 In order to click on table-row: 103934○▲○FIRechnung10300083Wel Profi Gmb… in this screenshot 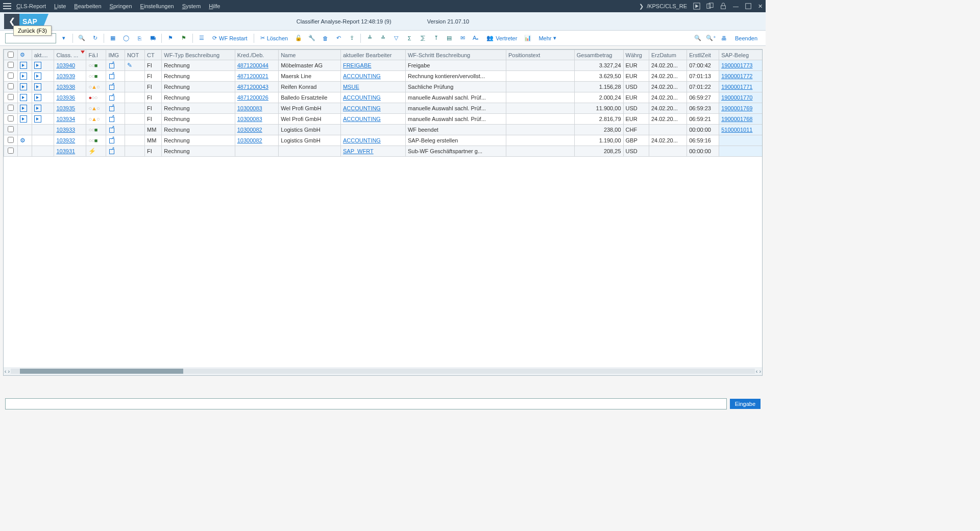, I will do `click(384, 119)`.